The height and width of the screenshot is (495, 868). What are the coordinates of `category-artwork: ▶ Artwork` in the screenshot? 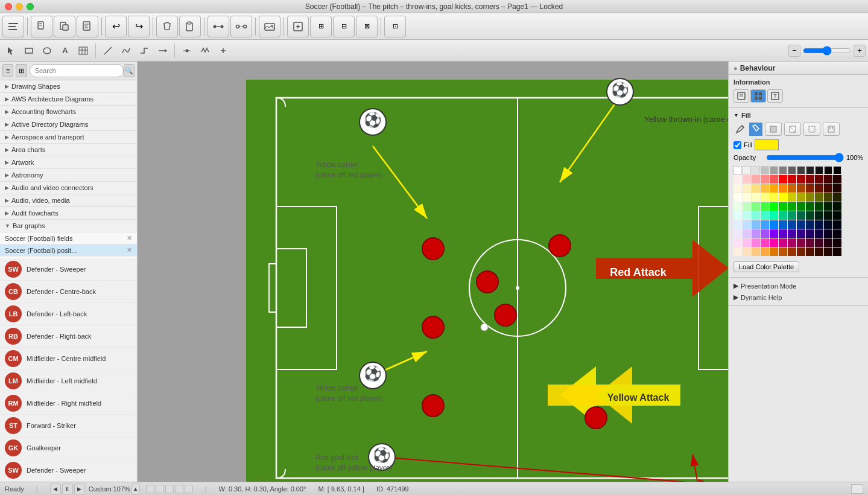 It's located at (69, 163).